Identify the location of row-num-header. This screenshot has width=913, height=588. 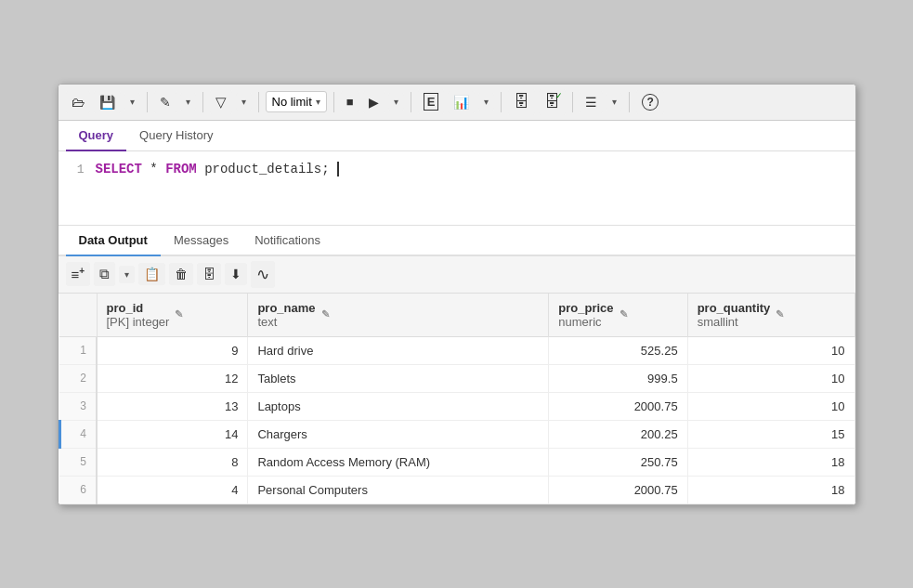
(78, 316).